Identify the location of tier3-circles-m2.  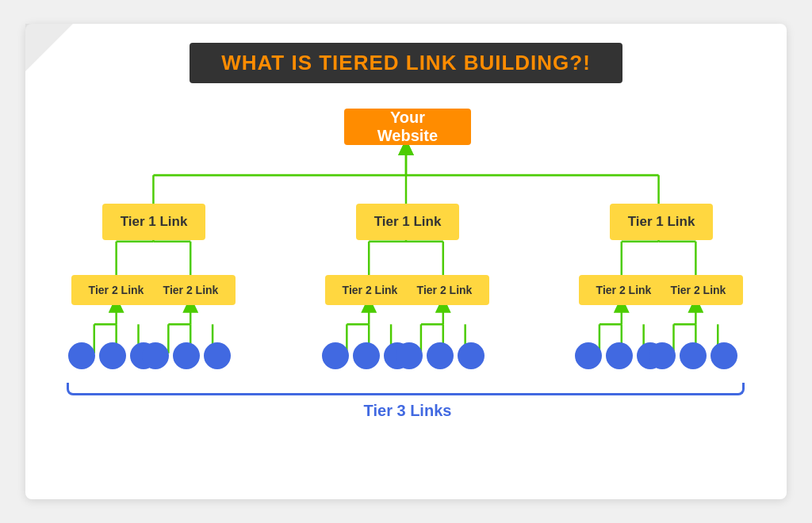
(440, 356).